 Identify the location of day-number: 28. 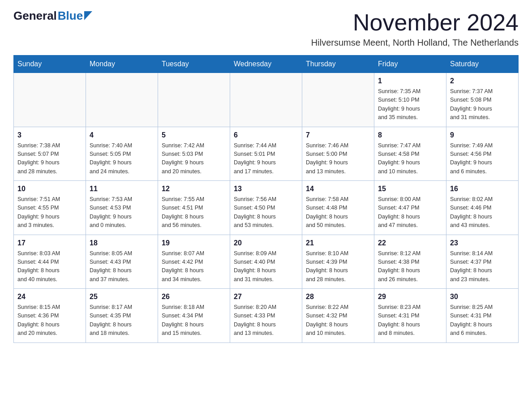
(338, 297).